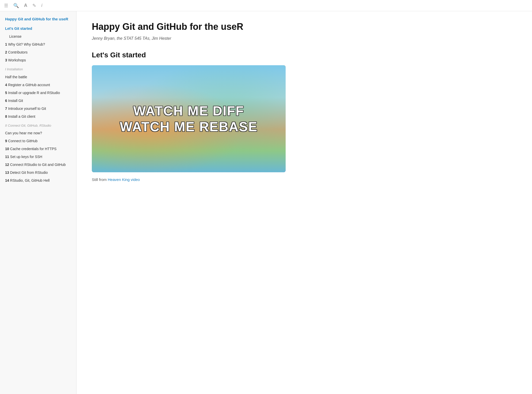  Describe the element at coordinates (38, 93) in the screenshot. I see `sidebar-item-5: 5Install or upgrade R and RStudio` at that location.